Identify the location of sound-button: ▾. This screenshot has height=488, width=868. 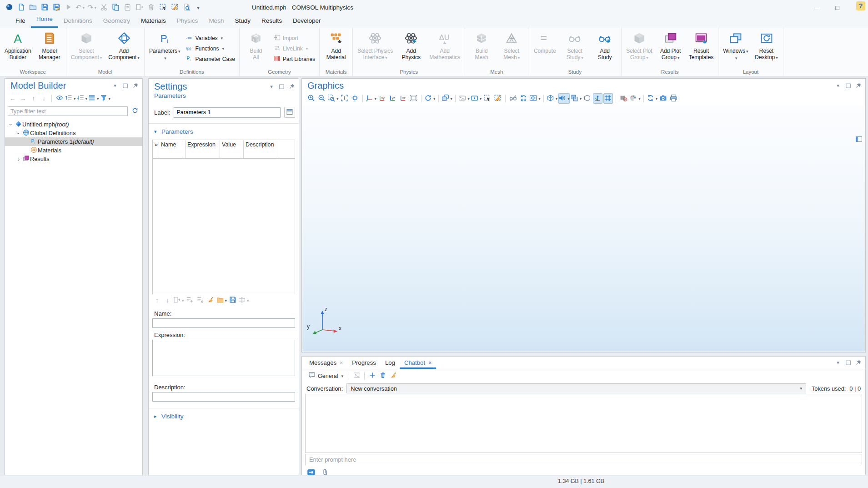
(564, 98).